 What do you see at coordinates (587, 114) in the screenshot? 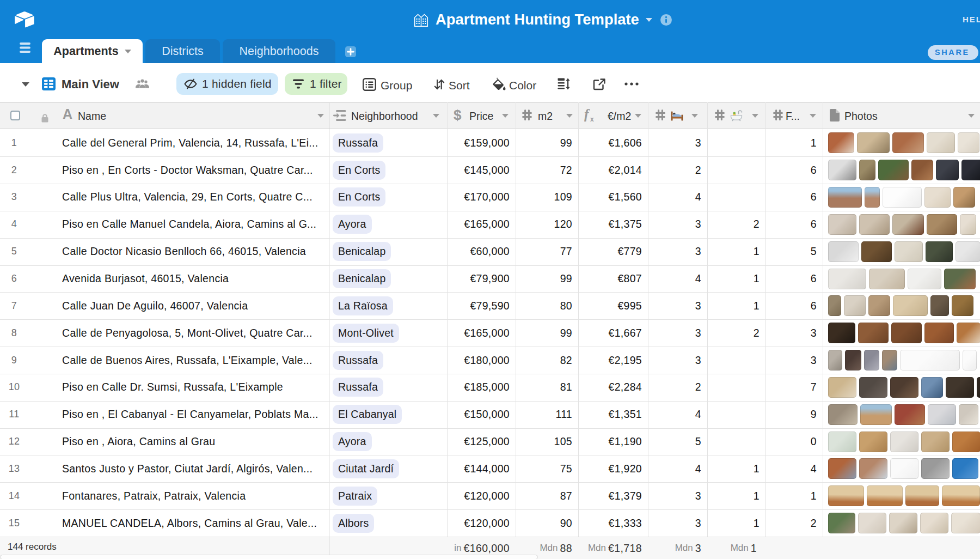
I see `svg-text: f` at bounding box center [587, 114].